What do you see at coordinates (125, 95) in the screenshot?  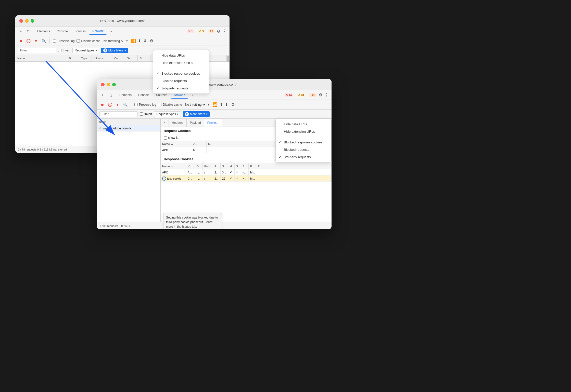 I see `tab-elements-2: Elements` at bounding box center [125, 95].